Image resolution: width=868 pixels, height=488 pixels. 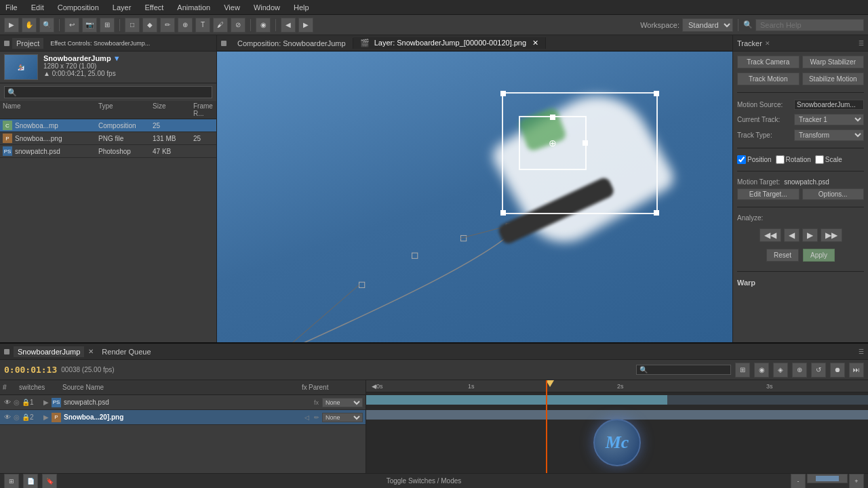 What do you see at coordinates (203, 25) in the screenshot?
I see `tool-text: T` at bounding box center [203, 25].